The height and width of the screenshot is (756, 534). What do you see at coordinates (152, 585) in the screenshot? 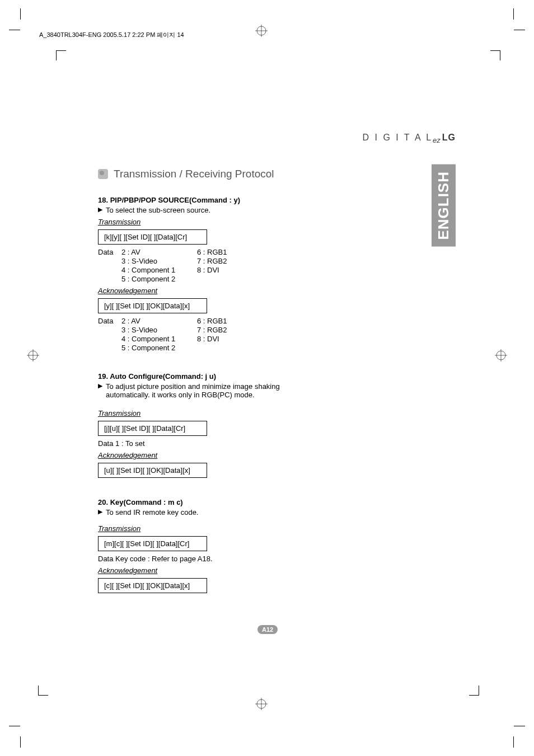
I see `ack-code: [c][ ][Set ID][ ][OK][Data][x]` at bounding box center [152, 585].